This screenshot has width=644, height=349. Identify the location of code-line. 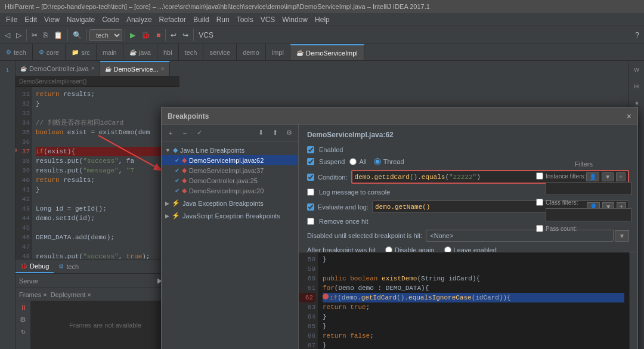
(106, 228).